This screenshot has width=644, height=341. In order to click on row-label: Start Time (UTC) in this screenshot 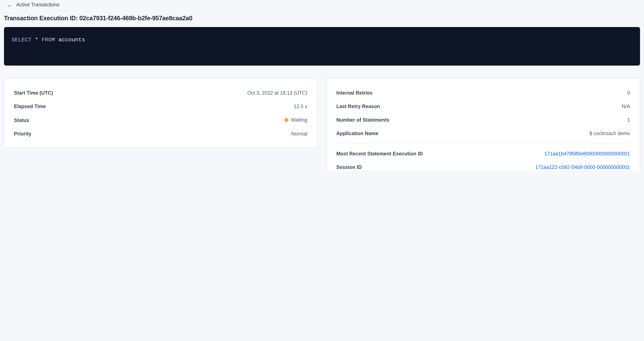, I will do `click(34, 93)`.